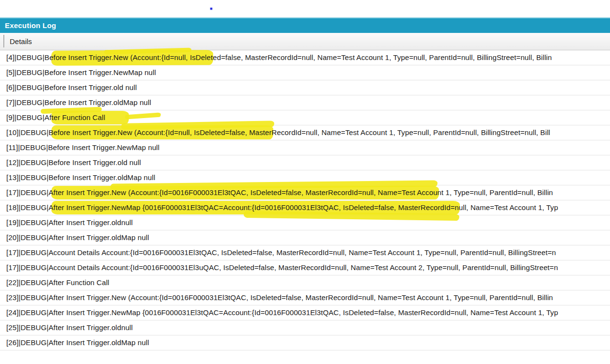 This screenshot has width=610, height=364. I want to click on log-row-text: [13]|DEBUG|Before Insert Trigger.oldMap …, so click(78, 178).